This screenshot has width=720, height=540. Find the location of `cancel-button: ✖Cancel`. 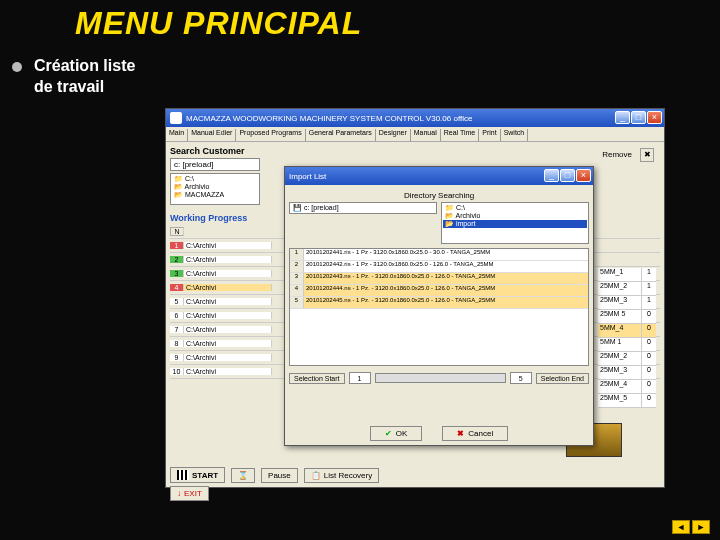

cancel-button: ✖Cancel is located at coordinates (475, 434).